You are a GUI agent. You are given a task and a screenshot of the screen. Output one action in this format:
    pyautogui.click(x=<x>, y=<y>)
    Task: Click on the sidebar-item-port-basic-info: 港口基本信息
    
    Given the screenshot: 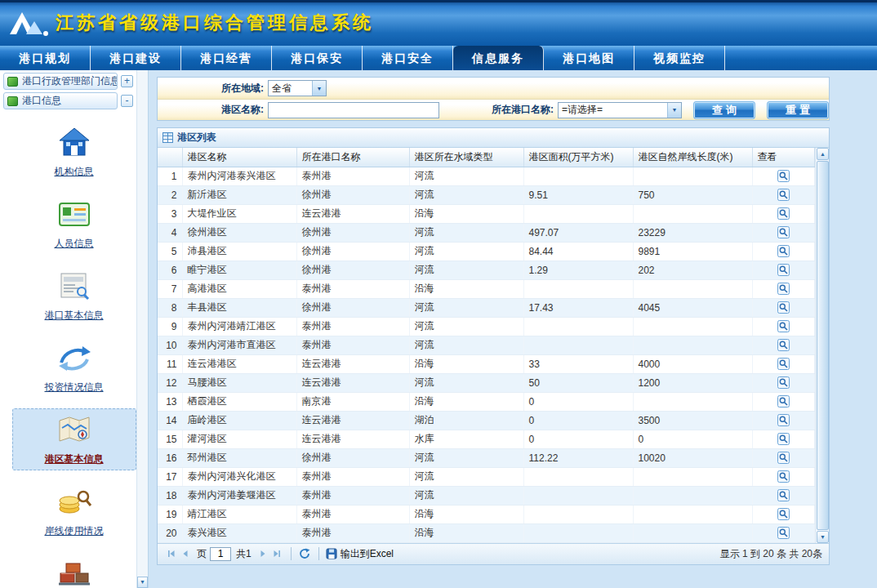 What is the action you would take?
    pyautogui.click(x=74, y=296)
    